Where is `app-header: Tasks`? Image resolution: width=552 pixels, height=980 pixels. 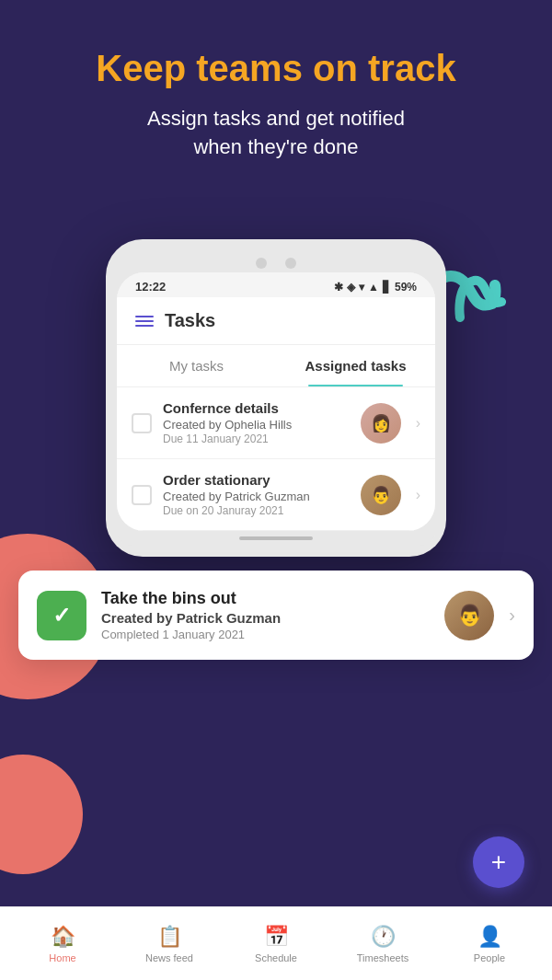
app-header: Tasks is located at coordinates (276, 321).